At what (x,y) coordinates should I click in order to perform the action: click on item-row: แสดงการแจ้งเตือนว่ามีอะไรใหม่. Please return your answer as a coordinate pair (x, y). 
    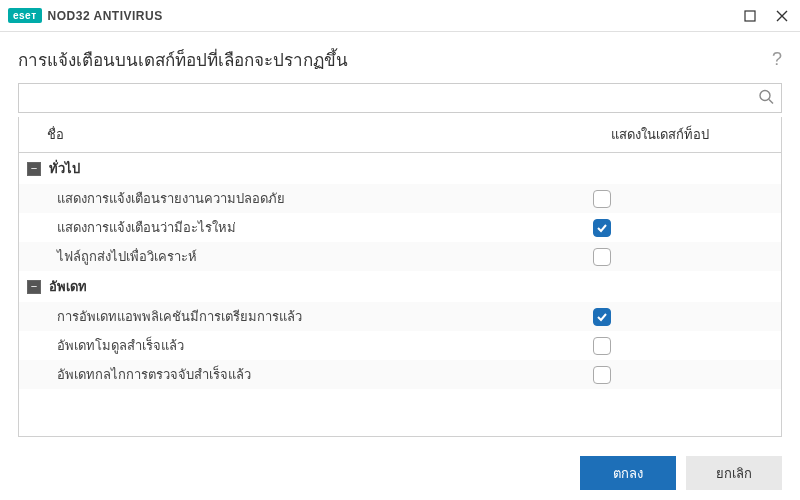
    Looking at the image, I should click on (400, 228).